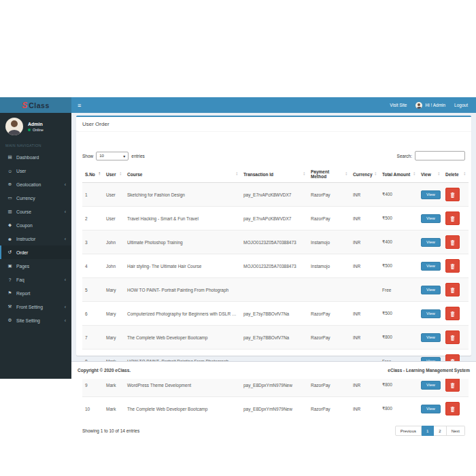 Image resolution: width=476 pixels, height=476 pixels. Describe the element at coordinates (114, 156) in the screenshot. I see `entries-length-control: Show 10 ▾ entries` at that location.